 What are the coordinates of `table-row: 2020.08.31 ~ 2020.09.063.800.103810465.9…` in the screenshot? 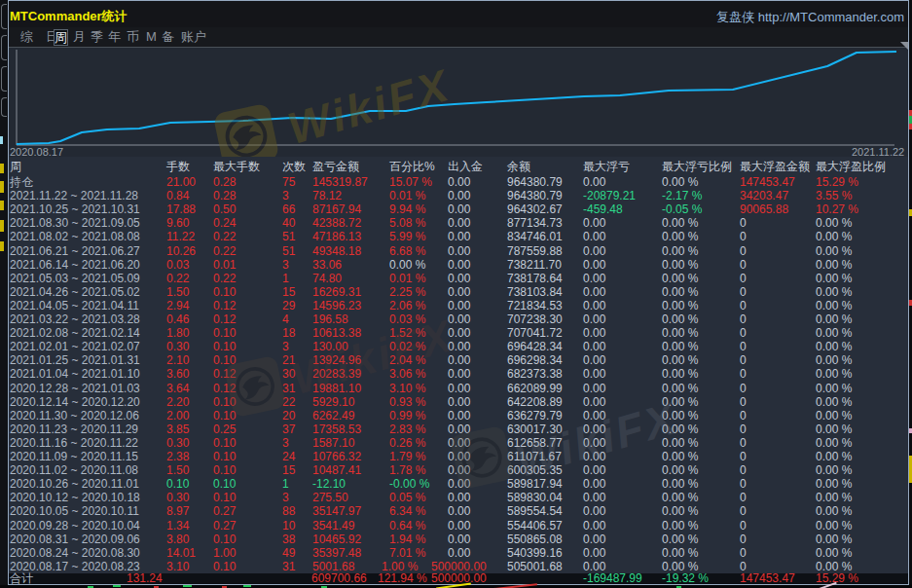 It's located at (458, 540).